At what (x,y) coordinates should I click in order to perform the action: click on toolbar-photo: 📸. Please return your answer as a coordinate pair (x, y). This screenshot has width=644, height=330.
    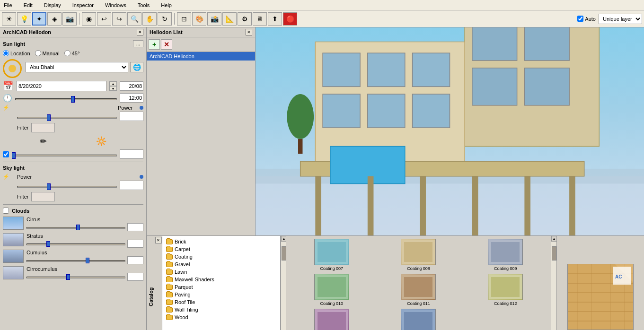
    Looking at the image, I should click on (214, 19).